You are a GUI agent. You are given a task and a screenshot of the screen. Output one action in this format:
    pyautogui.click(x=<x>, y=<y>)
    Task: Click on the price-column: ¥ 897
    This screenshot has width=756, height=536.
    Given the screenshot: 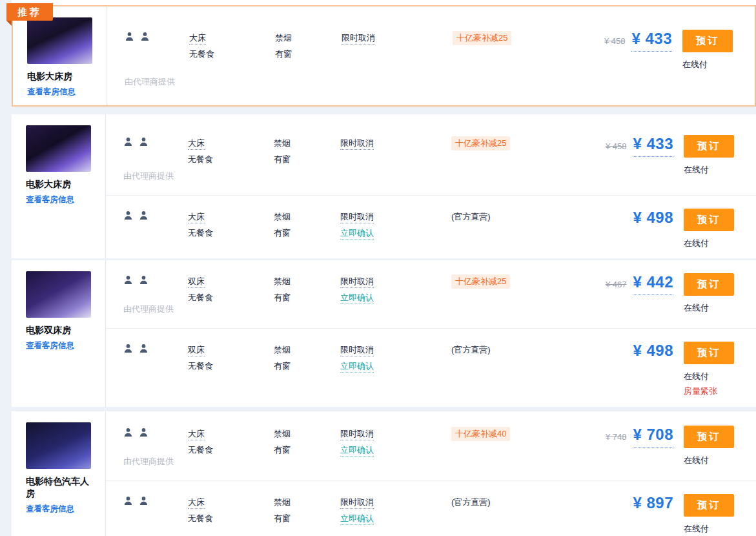 What is the action you would take?
    pyautogui.click(x=642, y=503)
    